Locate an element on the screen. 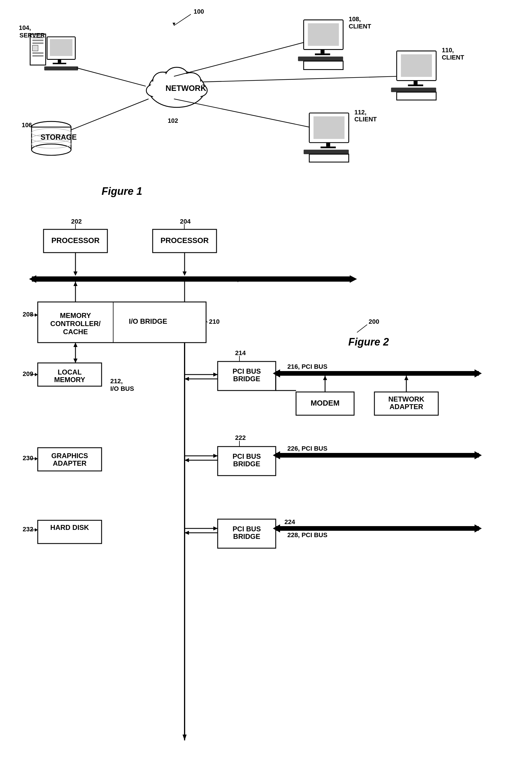 The width and height of the screenshot is (532, 779). figure1-title: Figure 1 is located at coordinates (122, 191).